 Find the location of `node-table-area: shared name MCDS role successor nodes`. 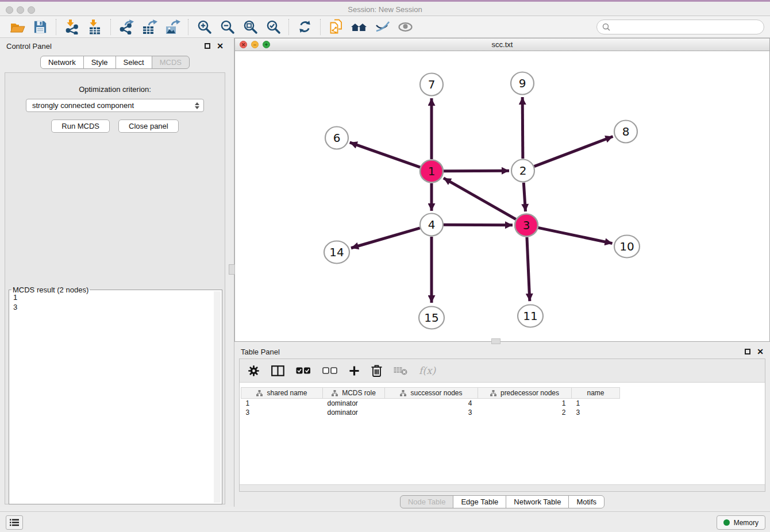

node-table-area: shared name MCDS role successor nodes is located at coordinates (502, 433).